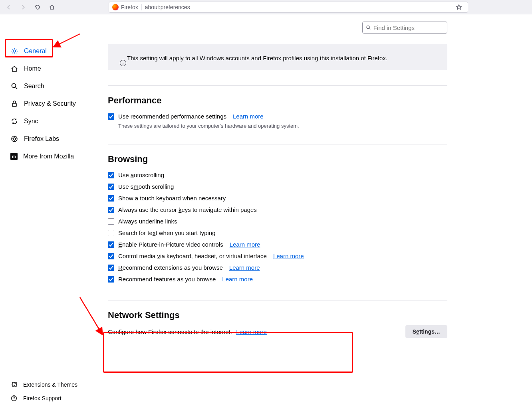  Describe the element at coordinates (48, 156) in the screenshot. I see `sidebar-item-more-mozilla: m More from Mozilla` at that location.